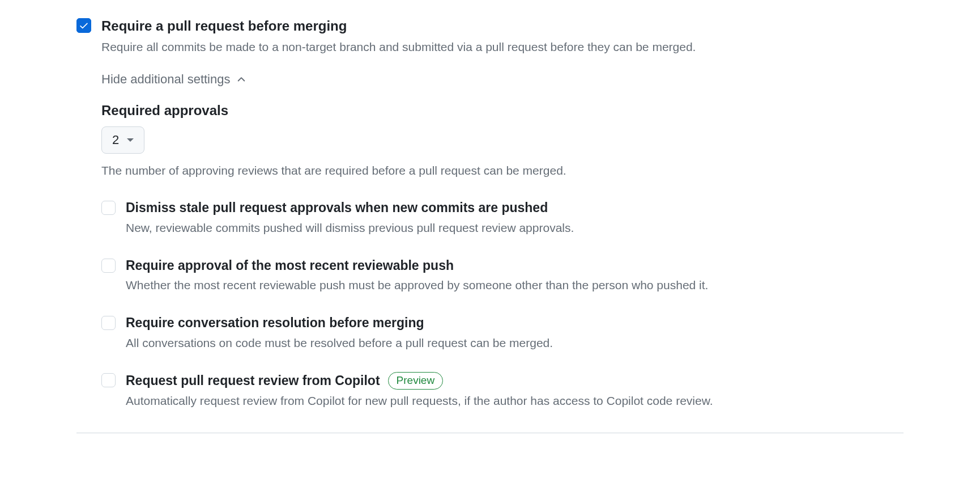  What do you see at coordinates (109, 208) in the screenshot?
I see `dismiss-stale-checkbox` at bounding box center [109, 208].